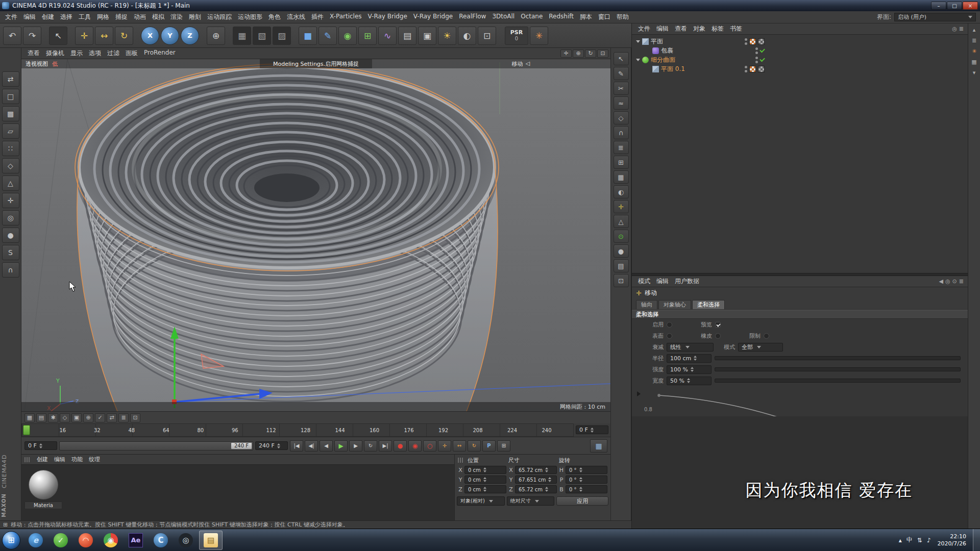  Describe the element at coordinates (532, 17) in the screenshot. I see `menu-item: Octane` at that location.